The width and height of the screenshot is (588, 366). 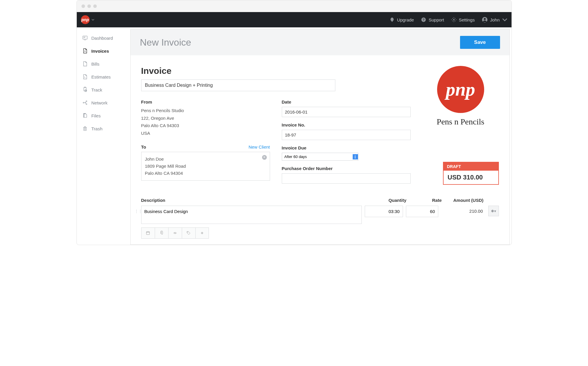 I want to click on invoice-due-label: Invoice Due, so click(x=346, y=148).